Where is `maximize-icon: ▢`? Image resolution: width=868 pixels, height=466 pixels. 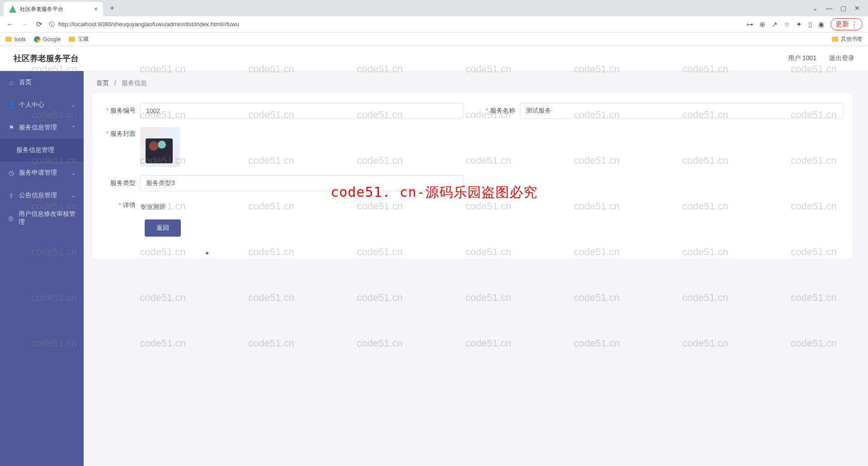
maximize-icon: ▢ is located at coordinates (844, 8).